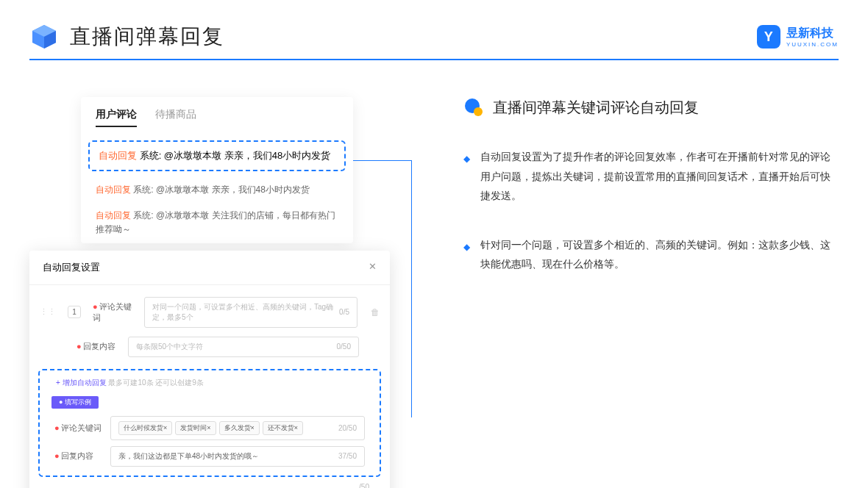  I want to click on cube-icon, so click(44, 37).